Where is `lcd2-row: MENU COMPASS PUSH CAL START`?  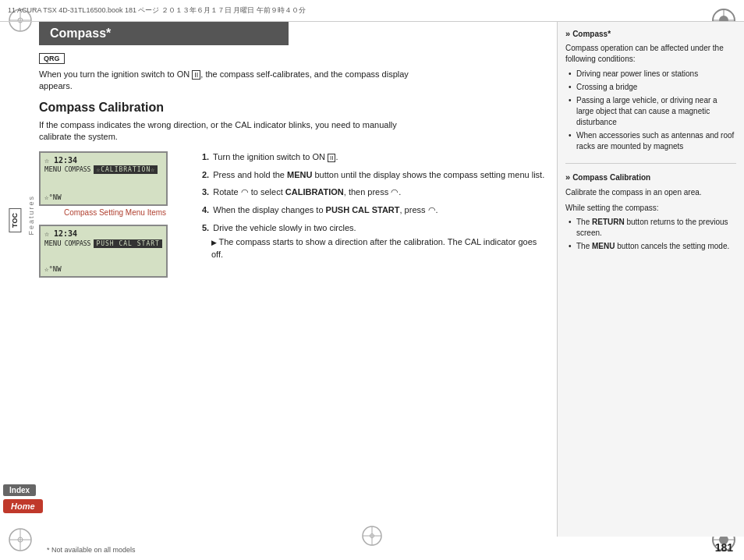
lcd2-row: MENU COMPASS PUSH CAL START is located at coordinates (103, 243).